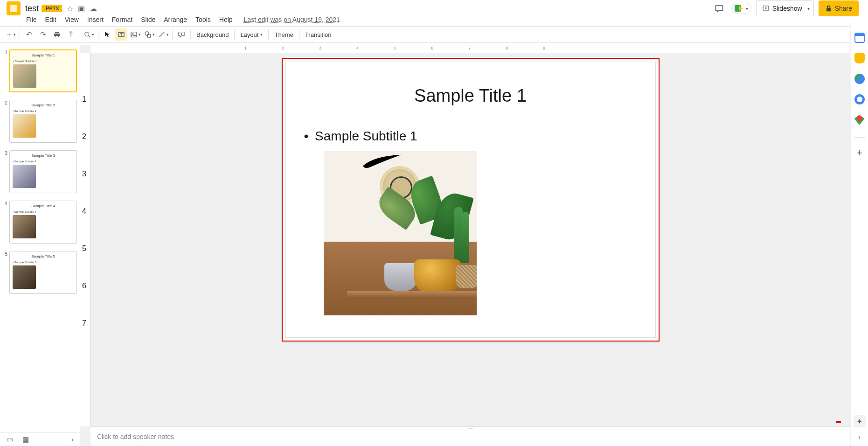 The height and width of the screenshot is (446, 868). Describe the element at coordinates (544, 48) in the screenshot. I see `ruler-mark: 9` at that location.